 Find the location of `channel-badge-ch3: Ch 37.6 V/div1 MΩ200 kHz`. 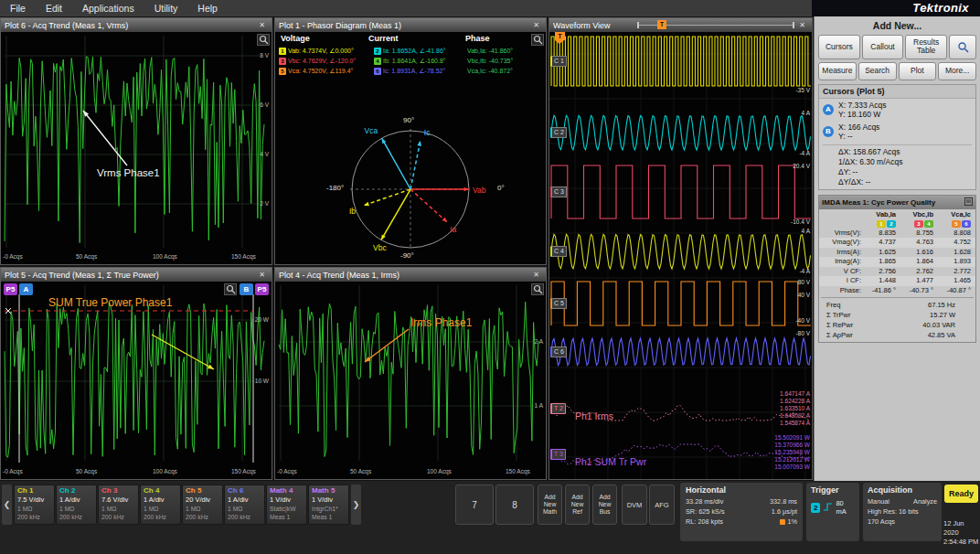

channel-badge-ch3: Ch 37.6 V/div1 MΩ200 kHz is located at coordinates (119, 505).